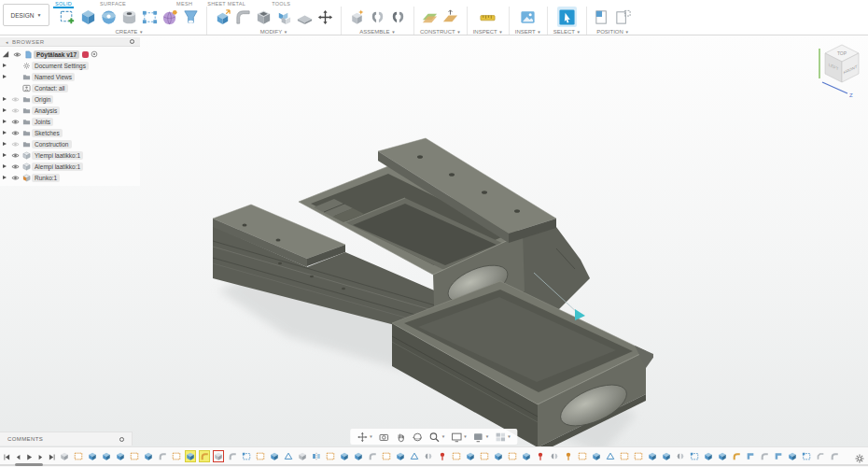  Describe the element at coordinates (243, 17) in the screenshot. I see `fillet-icon` at that location.